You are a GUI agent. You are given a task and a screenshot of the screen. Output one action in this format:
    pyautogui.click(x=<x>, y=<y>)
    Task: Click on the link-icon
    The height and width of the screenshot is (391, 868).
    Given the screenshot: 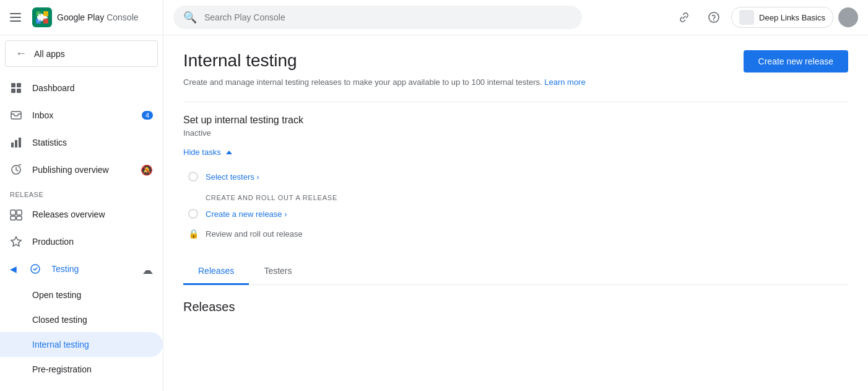 What is the action you would take?
    pyautogui.click(x=684, y=17)
    